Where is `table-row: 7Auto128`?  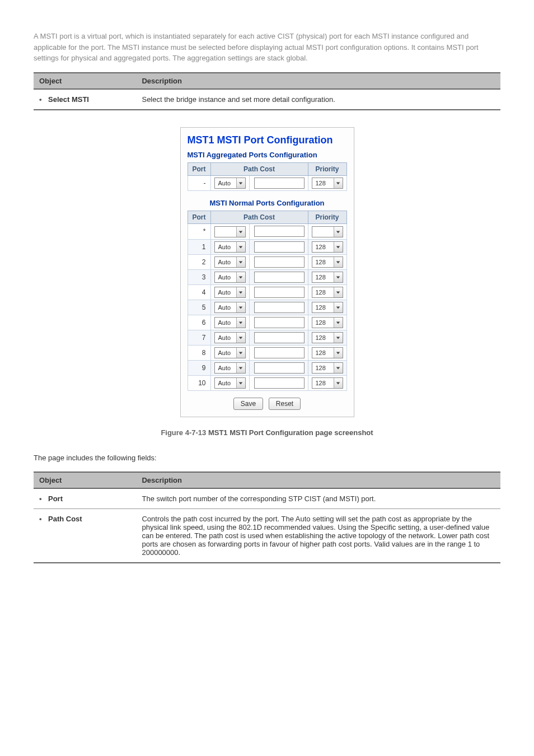 table-row: 7Auto128 is located at coordinates (267, 337).